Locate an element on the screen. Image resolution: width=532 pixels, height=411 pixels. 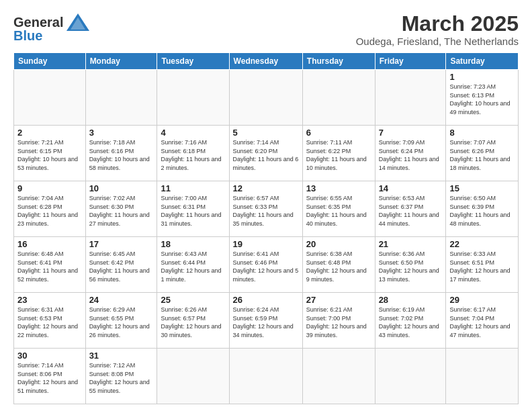
calendar-header-row: Sunday Monday Tuesday Wednesday Thursday… is located at coordinates (266, 62).